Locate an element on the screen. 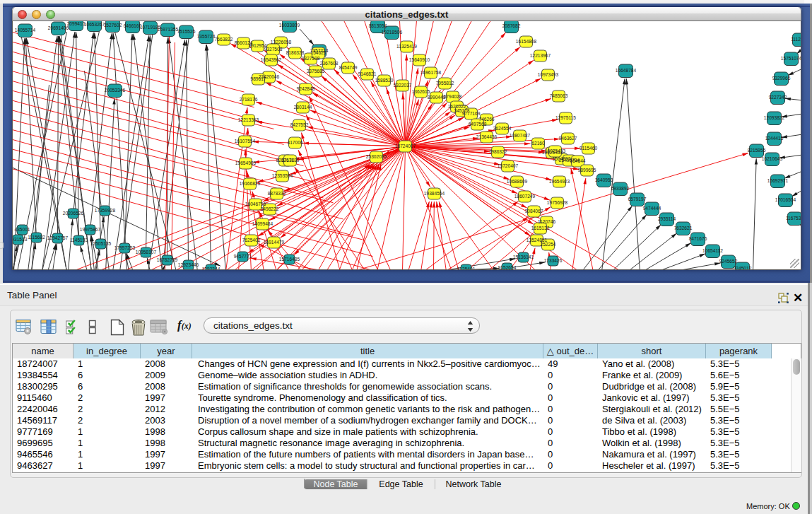  svg-text: 9146821 is located at coordinates (367, 74).